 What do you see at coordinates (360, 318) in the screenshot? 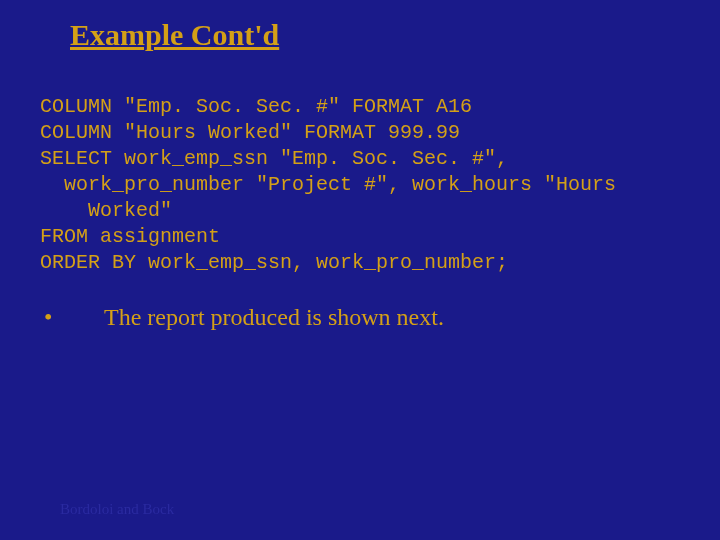
I see `bullet-row: • The report produced is shown next.` at bounding box center [360, 318].